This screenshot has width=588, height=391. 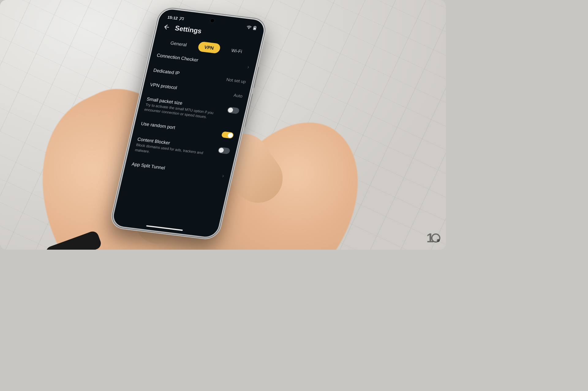 What do you see at coordinates (190, 89) in the screenshot?
I see `label-vpn-protocol: VPN protocol` at bounding box center [190, 89].